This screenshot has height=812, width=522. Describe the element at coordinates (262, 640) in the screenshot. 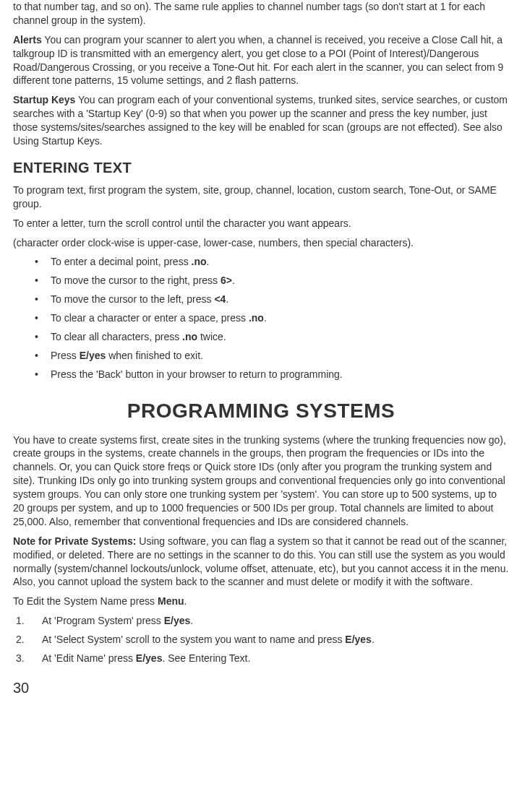

I see `list-item: At 'Select System' scroll to the system …` at that location.